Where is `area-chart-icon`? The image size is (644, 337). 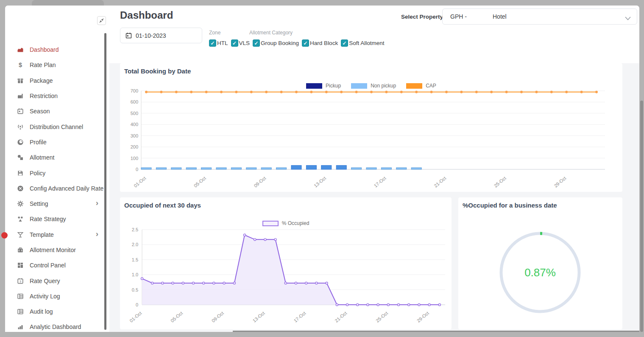
area-chart-icon is located at coordinates (20, 50).